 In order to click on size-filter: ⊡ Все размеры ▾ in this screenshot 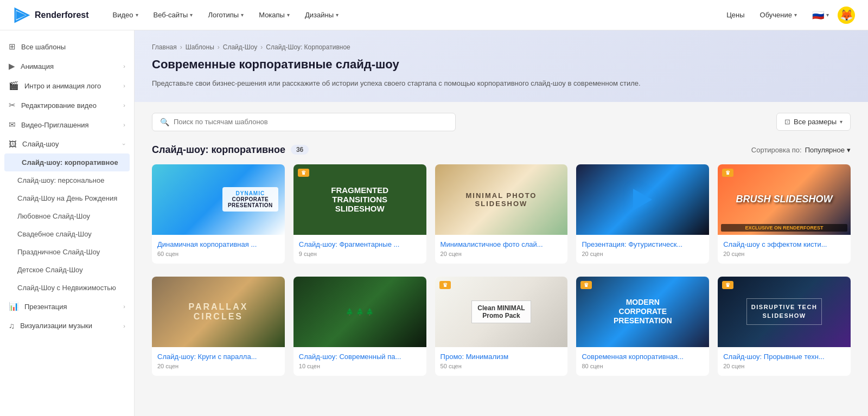, I will do `click(814, 121)`.